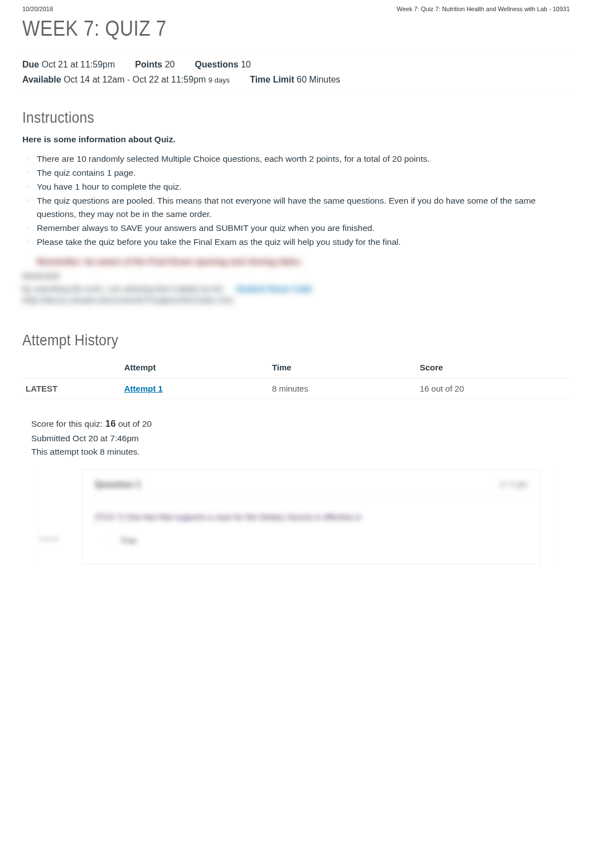  I want to click on meta-questions: Questions 10, so click(222, 65).